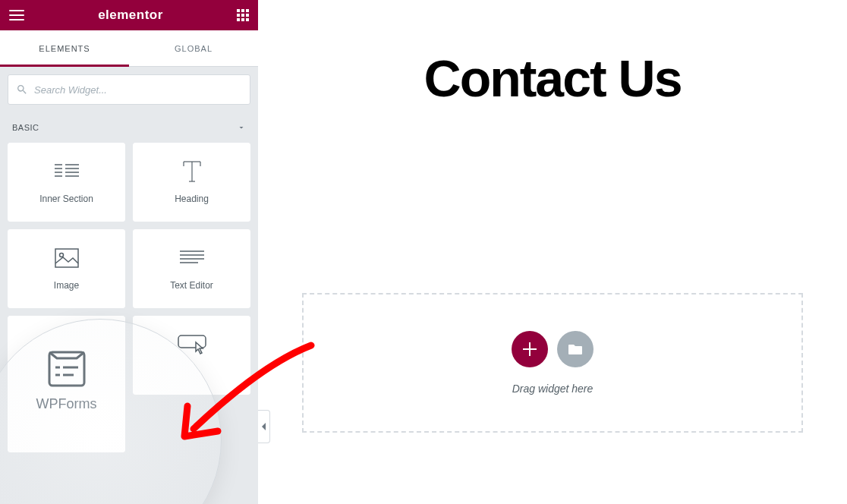  What do you see at coordinates (131, 15) in the screenshot?
I see `brand-logo: elementor` at bounding box center [131, 15].